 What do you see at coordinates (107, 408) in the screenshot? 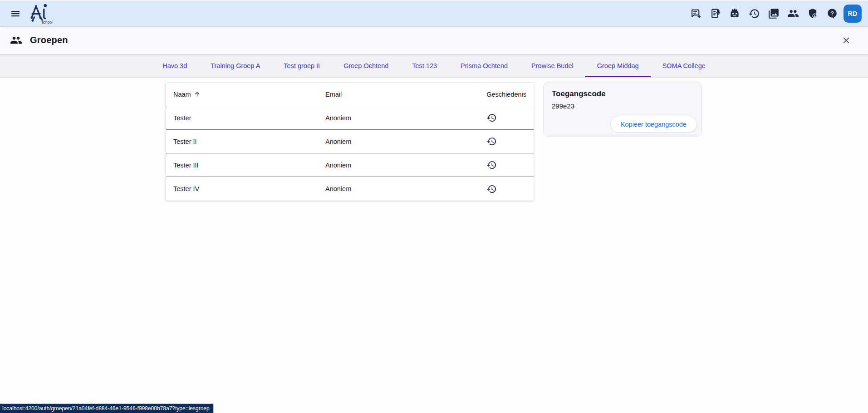
I see `status-url-bubble: localhost:4200/auth/groepen/21a04fef-d88…` at bounding box center [107, 408].